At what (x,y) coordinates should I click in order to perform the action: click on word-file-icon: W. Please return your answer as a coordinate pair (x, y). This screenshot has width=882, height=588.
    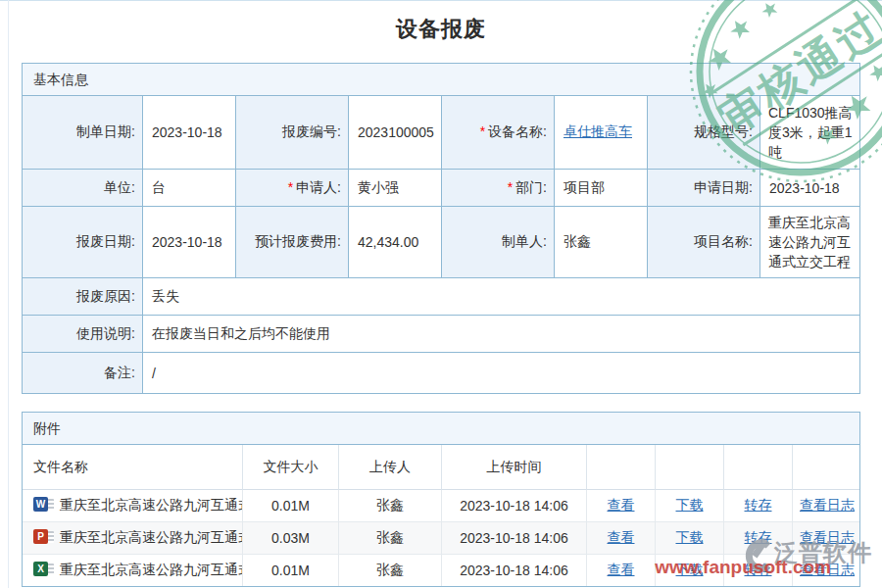
    Looking at the image, I should click on (43, 505).